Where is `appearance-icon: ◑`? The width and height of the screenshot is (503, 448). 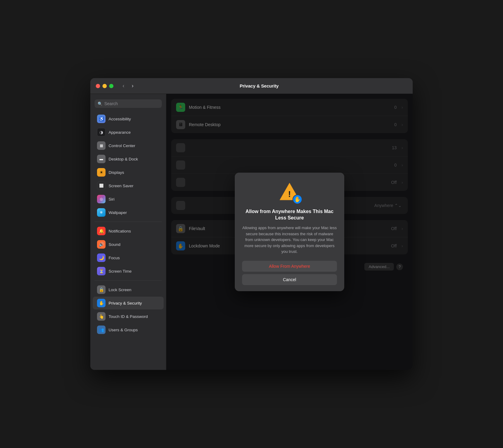 appearance-icon: ◑ is located at coordinates (101, 132).